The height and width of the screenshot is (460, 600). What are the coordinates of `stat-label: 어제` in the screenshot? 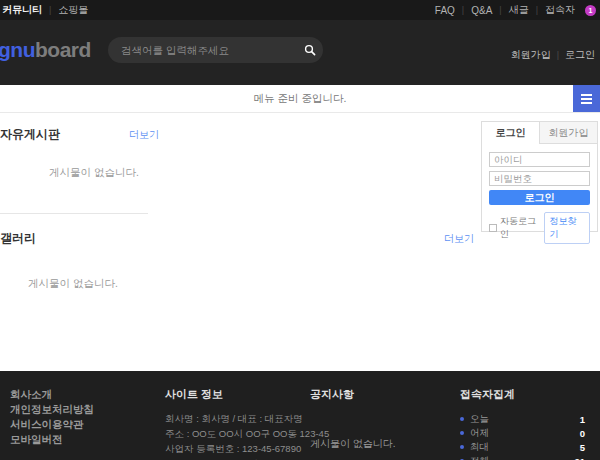 It's located at (525, 434).